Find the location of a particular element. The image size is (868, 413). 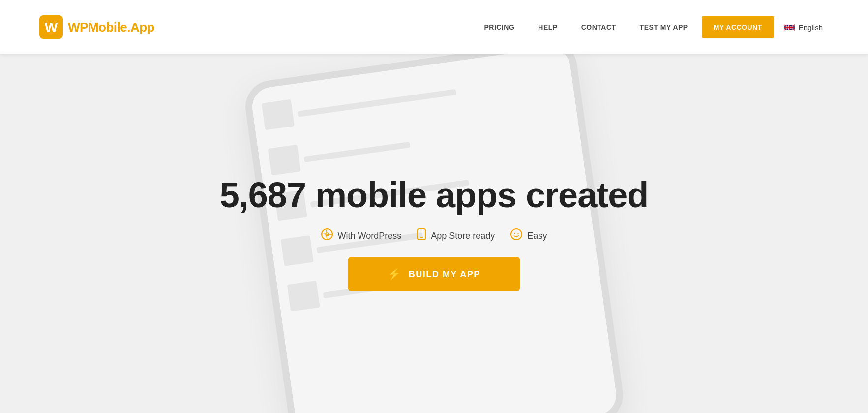

feature-wordpress: With WordPress is located at coordinates (361, 236).